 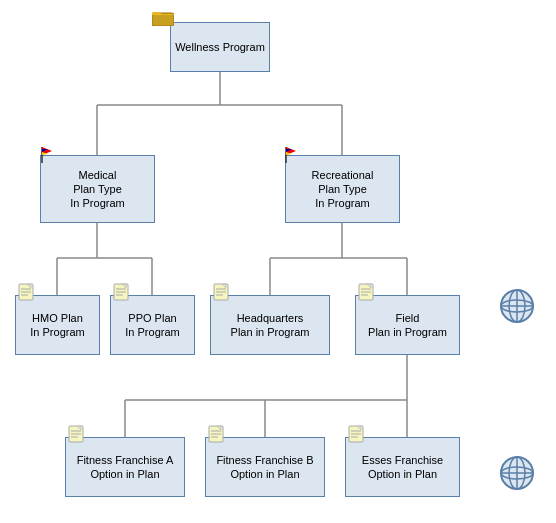 What do you see at coordinates (343, 190) in the screenshot?
I see `recreational-label: RecreationalPlan TypeIn Program` at bounding box center [343, 190].